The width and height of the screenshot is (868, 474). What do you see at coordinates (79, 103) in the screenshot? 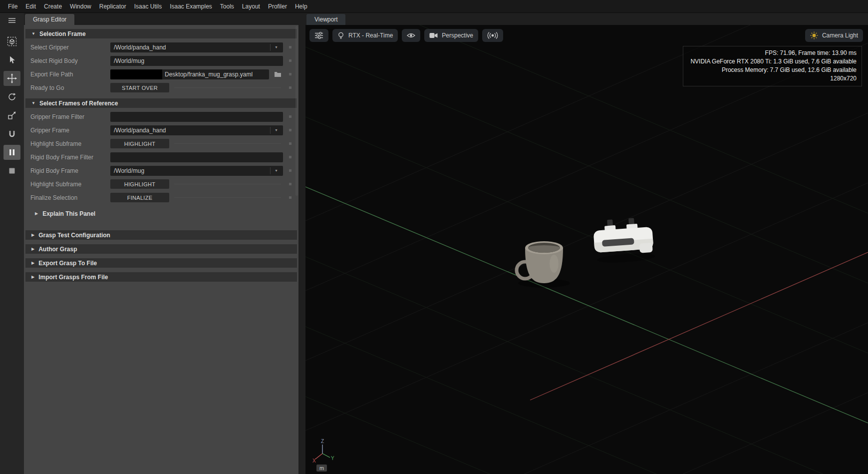
I see `section-title: Select Frames of Reference` at bounding box center [79, 103].